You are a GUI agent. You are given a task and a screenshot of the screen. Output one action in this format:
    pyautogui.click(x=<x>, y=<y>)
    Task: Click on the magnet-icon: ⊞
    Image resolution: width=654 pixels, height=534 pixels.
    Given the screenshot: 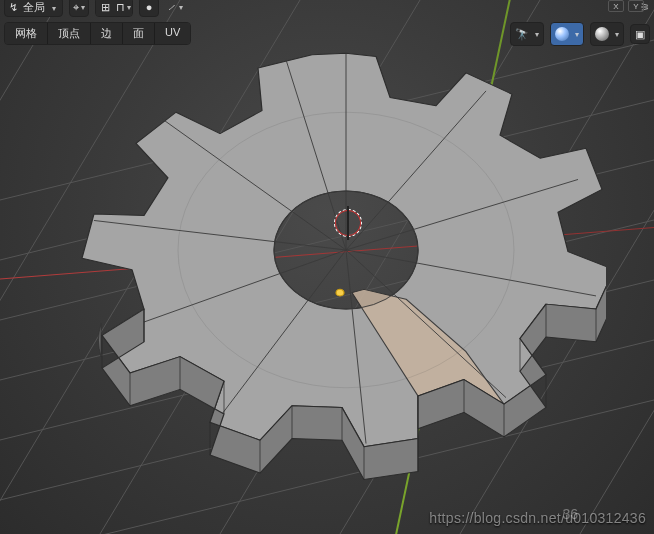 What is the action you would take?
    pyautogui.click(x=106, y=8)
    